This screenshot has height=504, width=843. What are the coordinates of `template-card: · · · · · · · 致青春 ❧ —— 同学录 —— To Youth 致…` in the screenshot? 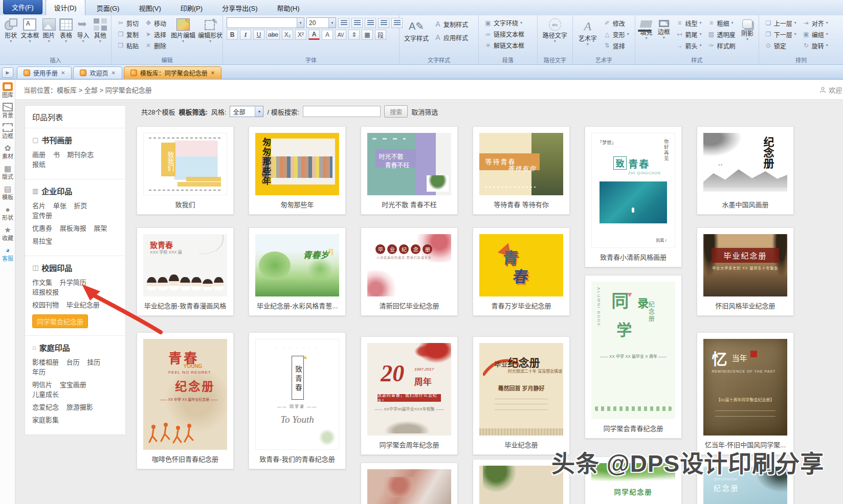 It's located at (297, 401).